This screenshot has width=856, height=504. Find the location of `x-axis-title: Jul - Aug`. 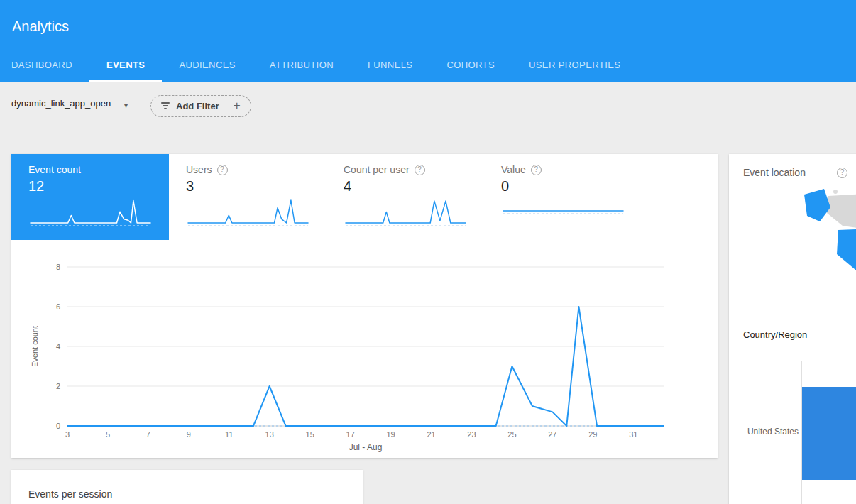

x-axis-title: Jul - Aug is located at coordinates (366, 447).